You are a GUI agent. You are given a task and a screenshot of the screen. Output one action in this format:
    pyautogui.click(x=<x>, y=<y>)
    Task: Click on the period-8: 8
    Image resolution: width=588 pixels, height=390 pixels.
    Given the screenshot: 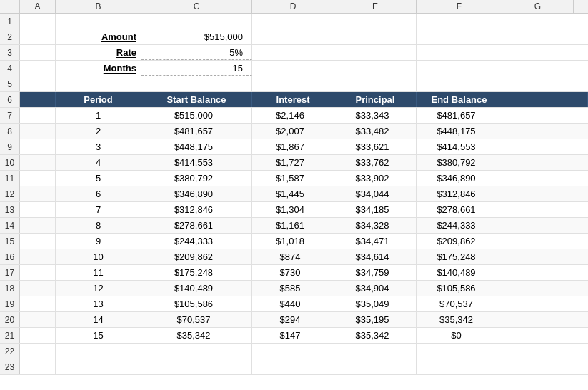 What is the action you would take?
    pyautogui.click(x=99, y=226)
    